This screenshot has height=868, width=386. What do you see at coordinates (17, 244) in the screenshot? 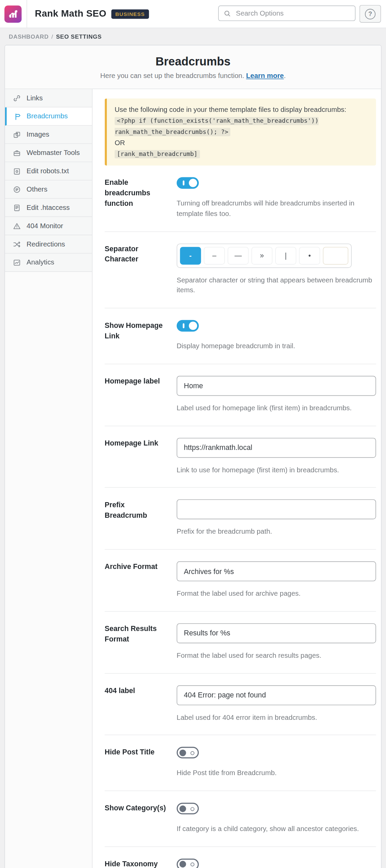
I see `shuffle-icon` at bounding box center [17, 244].